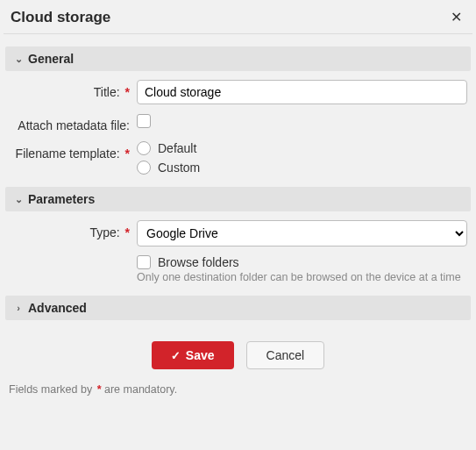  Describe the element at coordinates (238, 17) in the screenshot. I see `dialog-header: Cloud storage ✕` at that location.